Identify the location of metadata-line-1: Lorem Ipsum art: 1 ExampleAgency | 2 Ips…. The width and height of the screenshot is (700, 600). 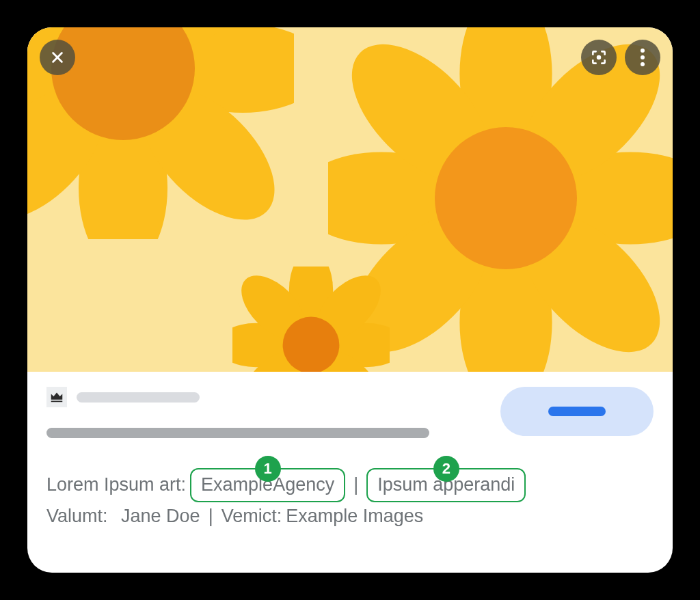
(350, 485).